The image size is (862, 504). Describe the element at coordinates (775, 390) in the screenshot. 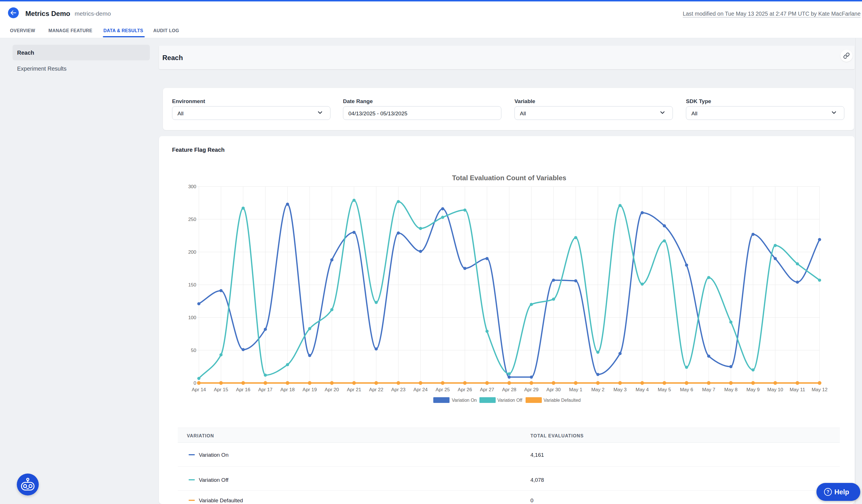

I see `svg-text: May 10` at that location.